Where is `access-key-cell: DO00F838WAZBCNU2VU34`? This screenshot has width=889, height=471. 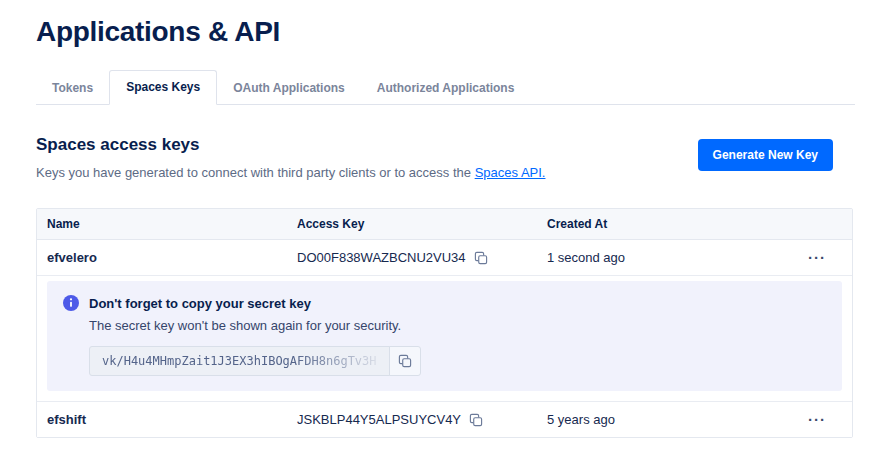 access-key-cell: DO00F838WAZBCNU2VU34 is located at coordinates (412, 258).